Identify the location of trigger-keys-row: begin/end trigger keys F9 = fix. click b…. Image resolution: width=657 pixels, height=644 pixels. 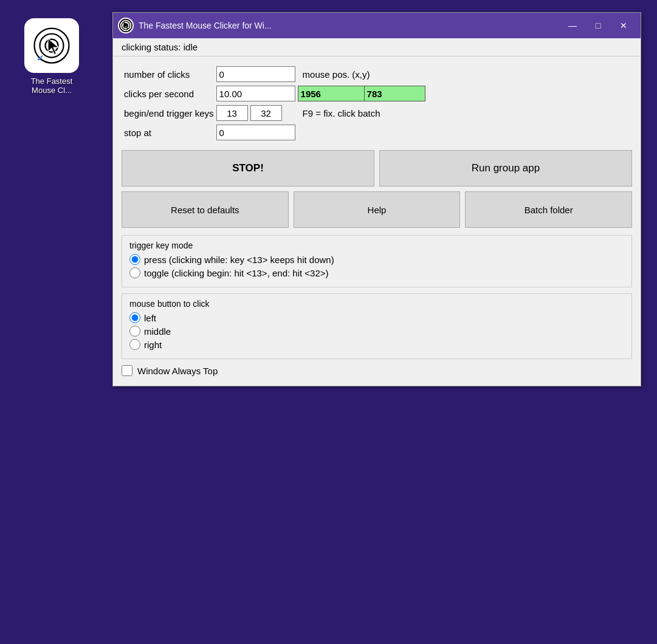
(275, 113).